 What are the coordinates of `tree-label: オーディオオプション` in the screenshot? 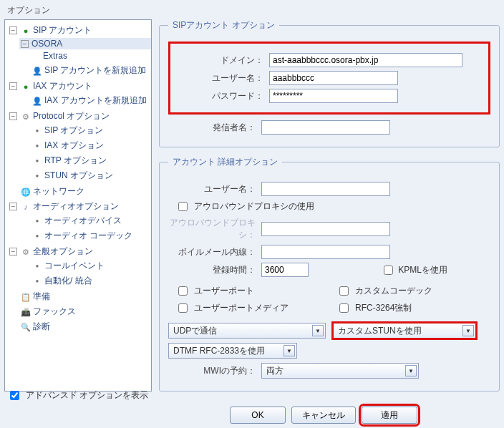 It's located at (76, 206).